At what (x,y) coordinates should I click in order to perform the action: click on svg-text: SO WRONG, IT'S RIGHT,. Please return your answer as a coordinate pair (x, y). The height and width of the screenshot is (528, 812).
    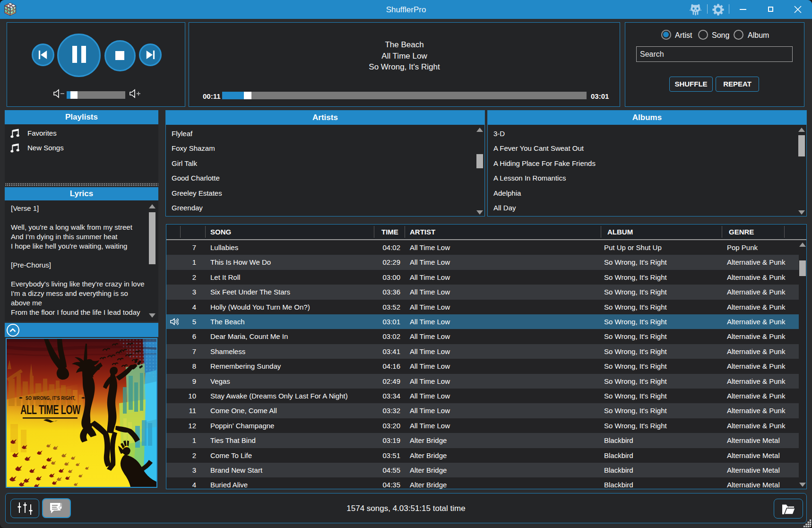
    Looking at the image, I should click on (51, 398).